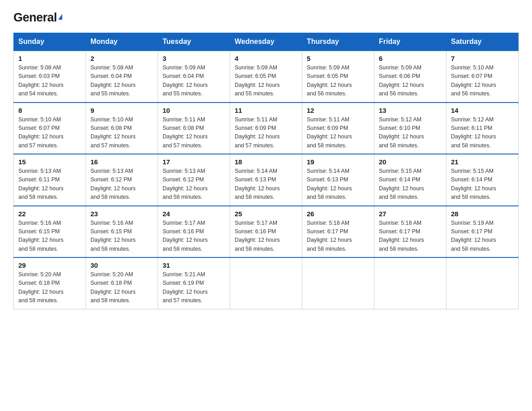 This screenshot has width=532, height=411. What do you see at coordinates (482, 214) in the screenshot?
I see `day-number: 28` at bounding box center [482, 214].